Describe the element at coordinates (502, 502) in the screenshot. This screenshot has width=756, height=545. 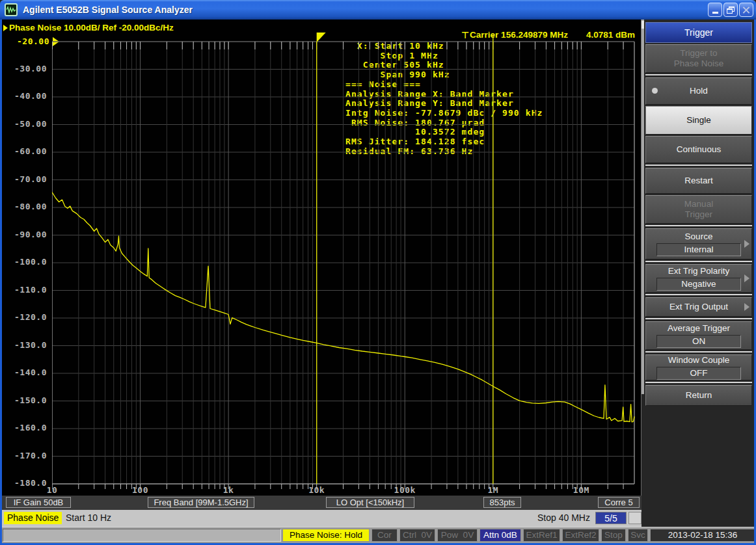
I see `status-indicator-853pts: 853pts` at that location.